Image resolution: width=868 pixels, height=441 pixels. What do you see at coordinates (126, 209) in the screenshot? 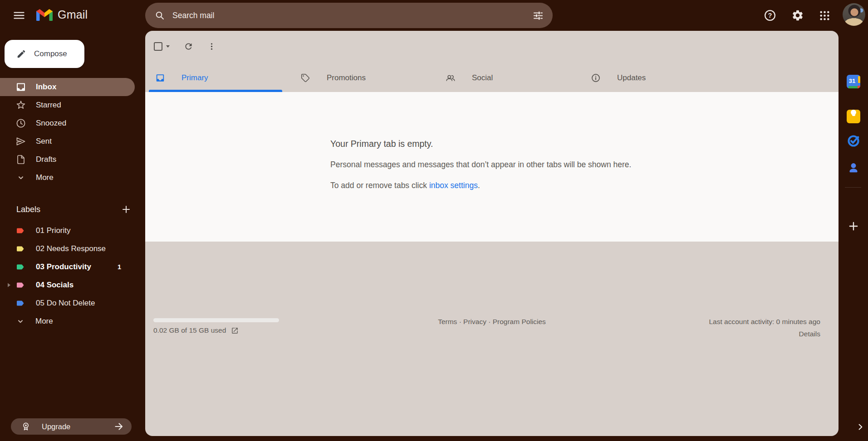
I see `add-label-icon` at bounding box center [126, 209].